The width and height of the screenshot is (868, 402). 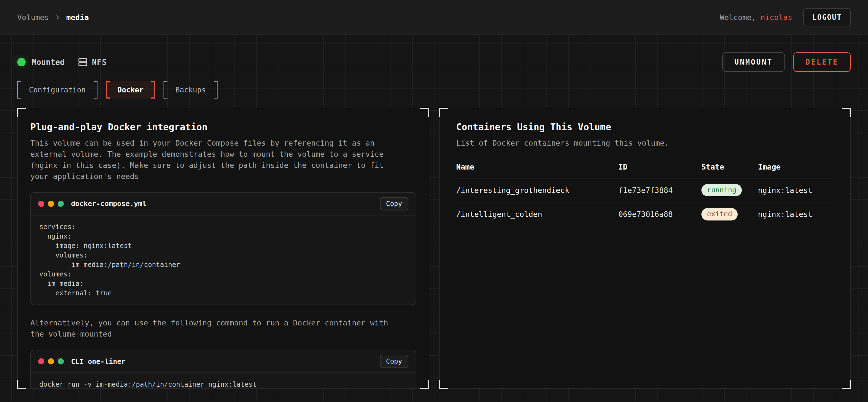 I want to click on copy-compose-button: Copy, so click(x=394, y=204).